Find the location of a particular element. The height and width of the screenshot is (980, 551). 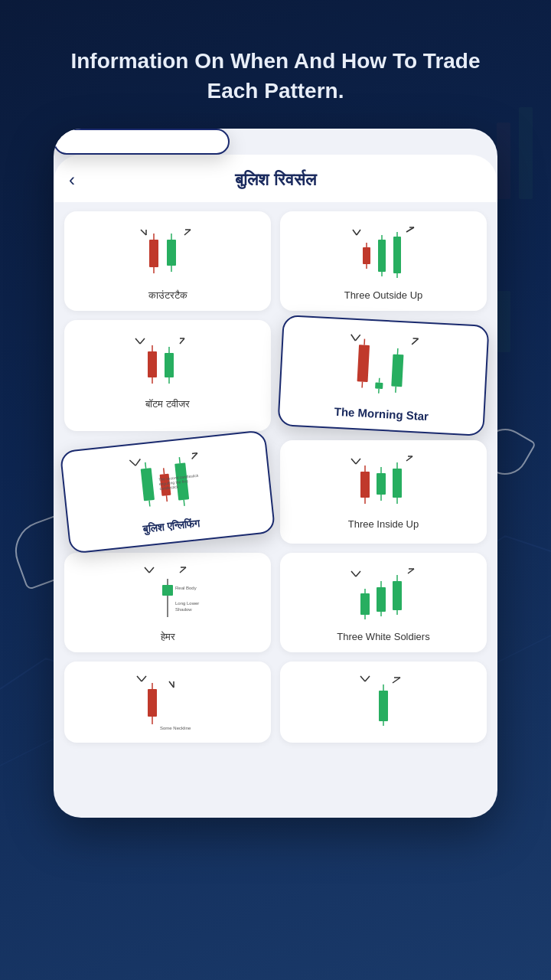

card-bottom-right is located at coordinates (383, 702).